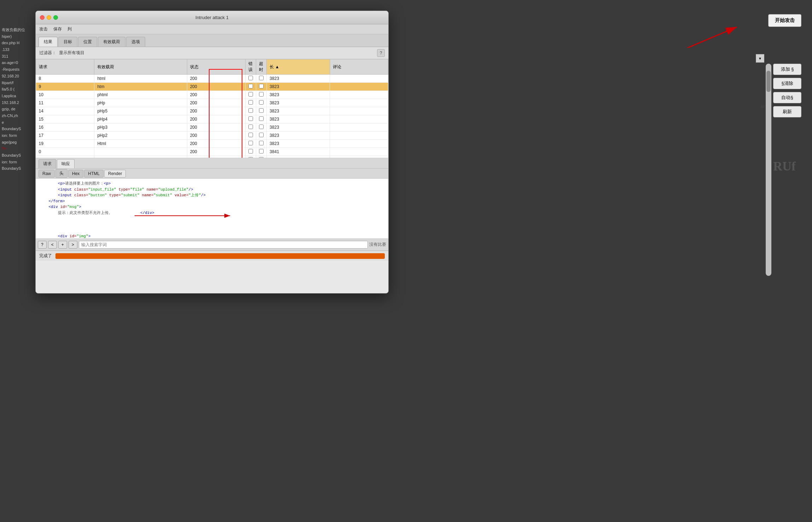 This screenshot has width=812, height=522. What do you see at coordinates (112, 42) in the screenshot?
I see `tab-payload: 有效载荷` at bounding box center [112, 42].